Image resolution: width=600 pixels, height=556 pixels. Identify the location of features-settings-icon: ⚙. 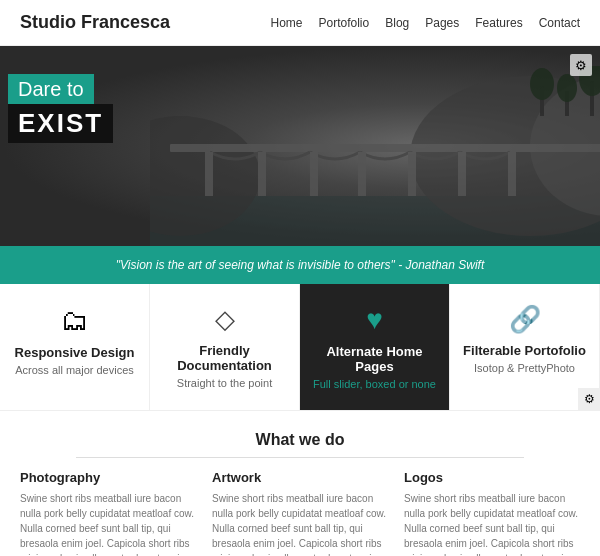
(589, 399).